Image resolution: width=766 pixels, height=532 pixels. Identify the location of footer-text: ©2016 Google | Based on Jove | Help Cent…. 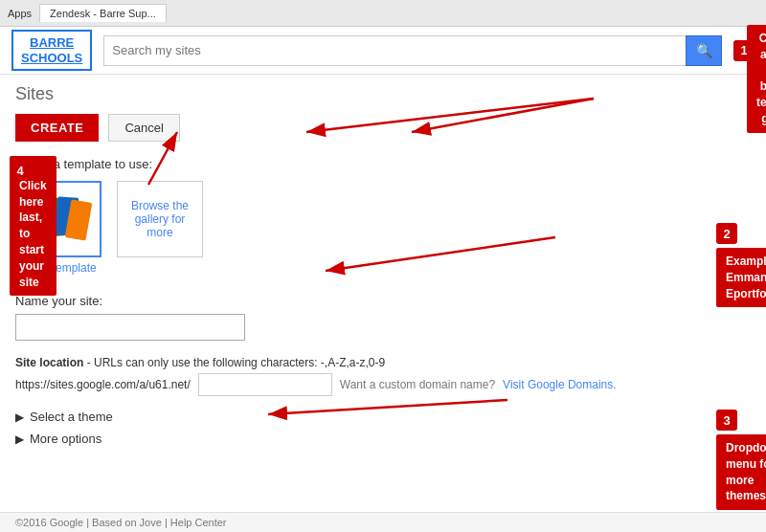
(121, 522).